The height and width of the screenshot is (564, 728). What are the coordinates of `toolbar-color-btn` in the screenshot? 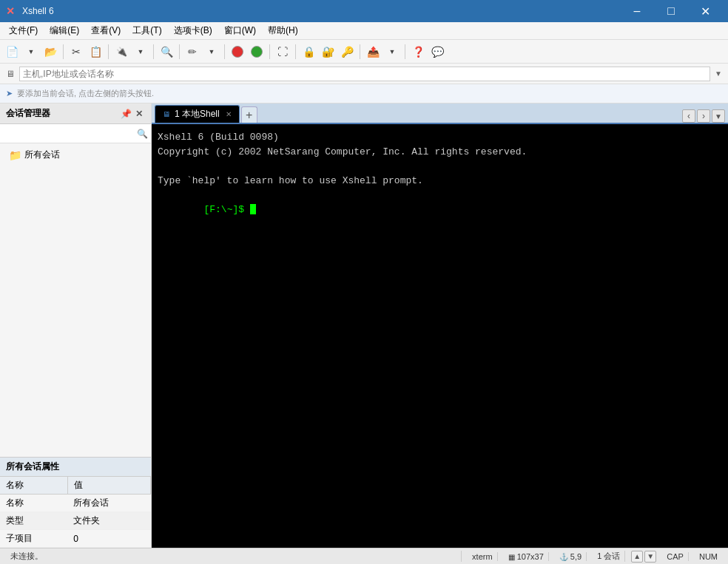 It's located at (237, 52).